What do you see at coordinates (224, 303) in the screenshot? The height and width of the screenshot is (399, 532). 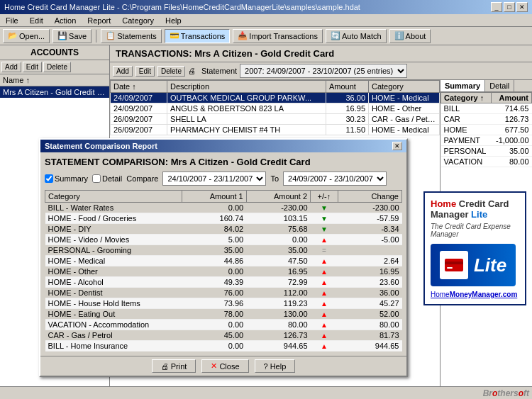 I see `comparison-row: HOME - House Hold Items 73.96 119.23 ▲ 4…` at bounding box center [224, 303].